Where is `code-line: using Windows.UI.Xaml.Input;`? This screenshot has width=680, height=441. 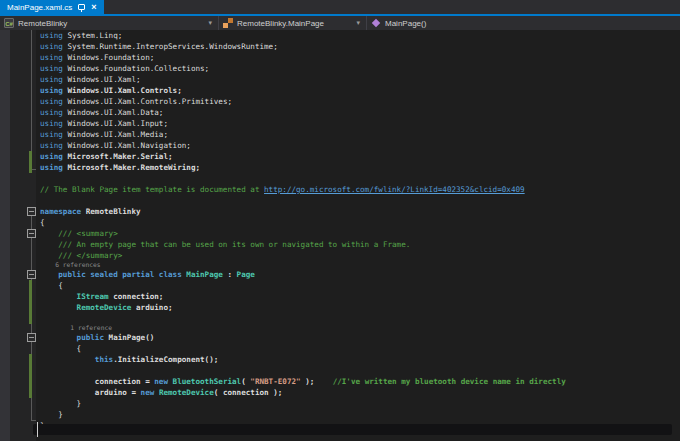 code-line: using Windows.UI.Xaml.Input; is located at coordinates (360, 124).